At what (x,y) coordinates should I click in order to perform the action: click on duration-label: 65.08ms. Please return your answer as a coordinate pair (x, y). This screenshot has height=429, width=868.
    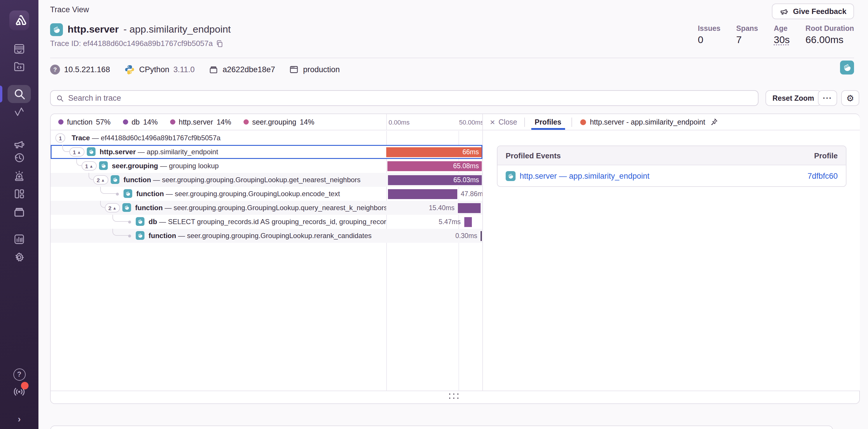
    Looking at the image, I should click on (466, 166).